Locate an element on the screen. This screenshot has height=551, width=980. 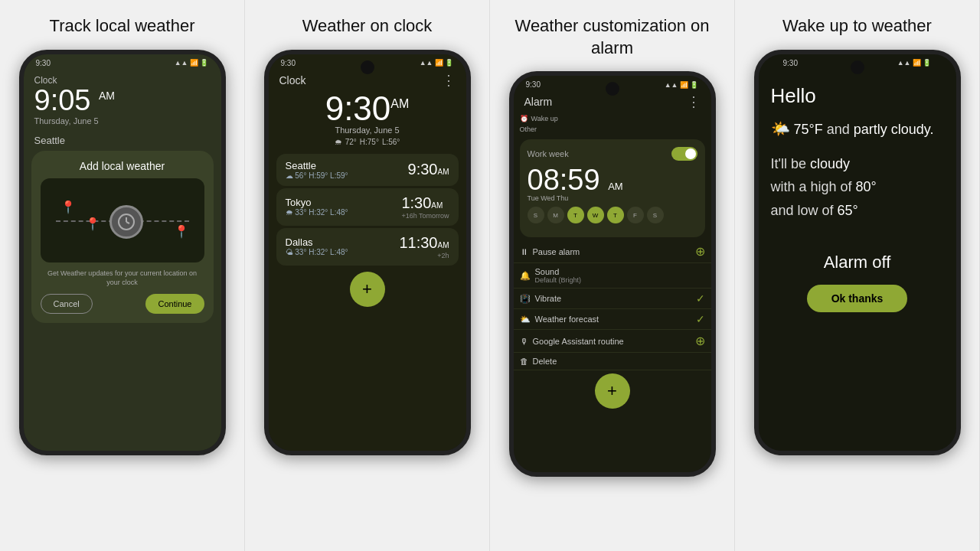
phone4-screen: 9:30 ▲▲ 📶 🔋 Hello 🌤️ 75°F and partly clo… is located at coordinates (858, 253).